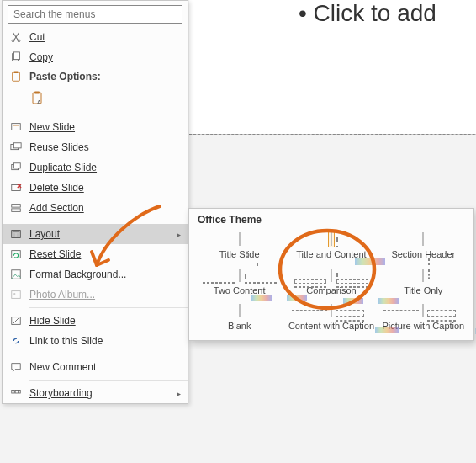  I want to click on menu-new-comment: New Comment, so click(95, 367).